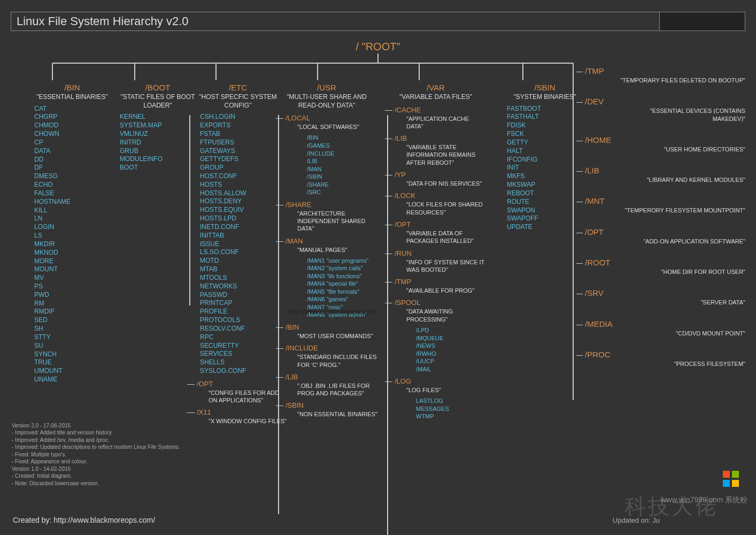 This screenshot has width=756, height=535. I want to click on side-mnt: /MNT"TEMPERORY FILESYSTEM MOUNTPOINT", so click(665, 205).